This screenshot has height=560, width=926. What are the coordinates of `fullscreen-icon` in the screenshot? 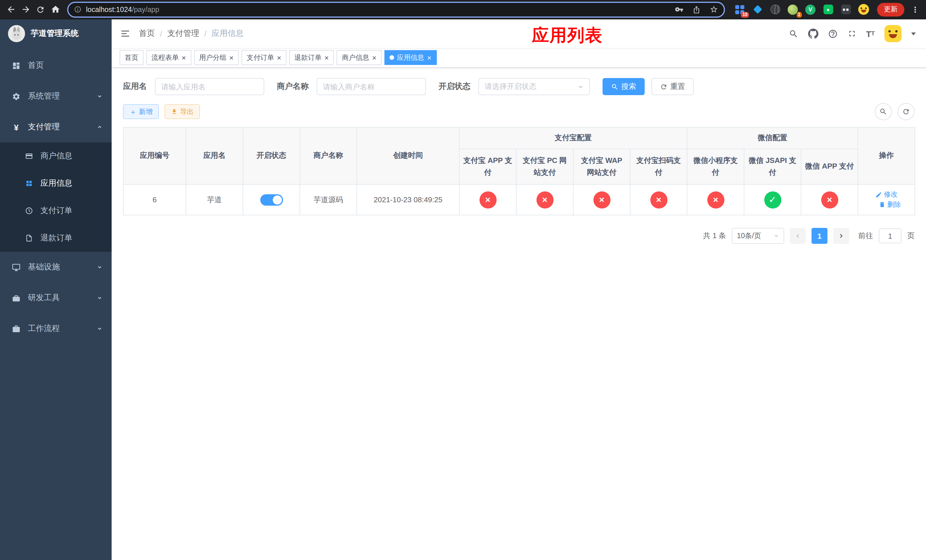 It's located at (852, 34).